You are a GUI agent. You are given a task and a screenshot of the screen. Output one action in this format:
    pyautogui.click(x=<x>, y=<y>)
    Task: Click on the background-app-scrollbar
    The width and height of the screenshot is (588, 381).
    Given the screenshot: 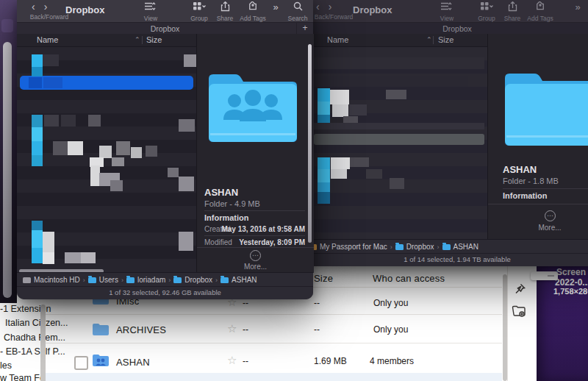 What is the action you would take?
    pyautogui.click(x=7, y=170)
    